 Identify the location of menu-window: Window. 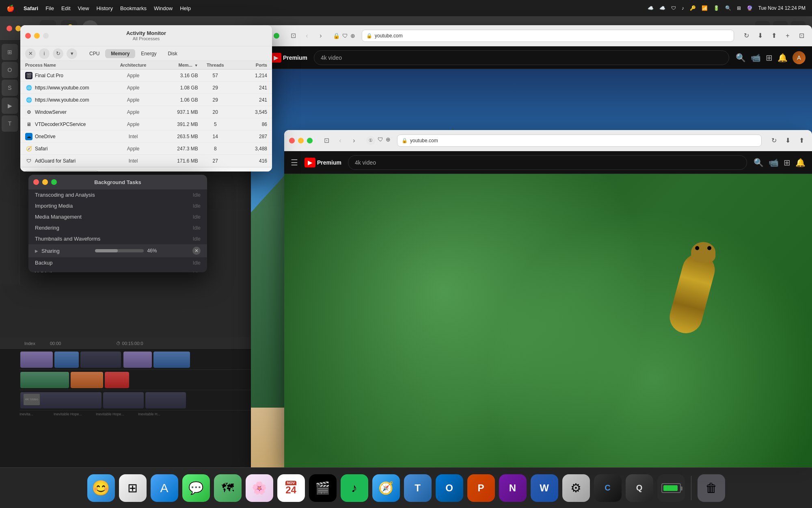
(163, 8).